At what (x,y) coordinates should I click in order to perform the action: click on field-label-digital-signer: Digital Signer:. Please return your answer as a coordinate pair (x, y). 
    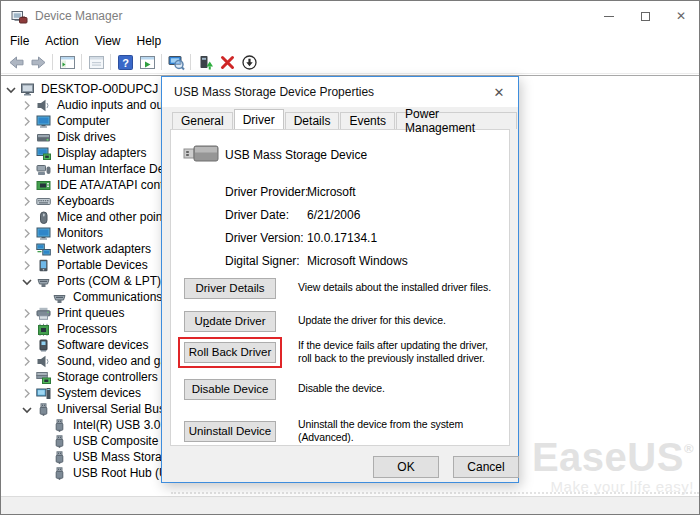
    Looking at the image, I should click on (262, 261).